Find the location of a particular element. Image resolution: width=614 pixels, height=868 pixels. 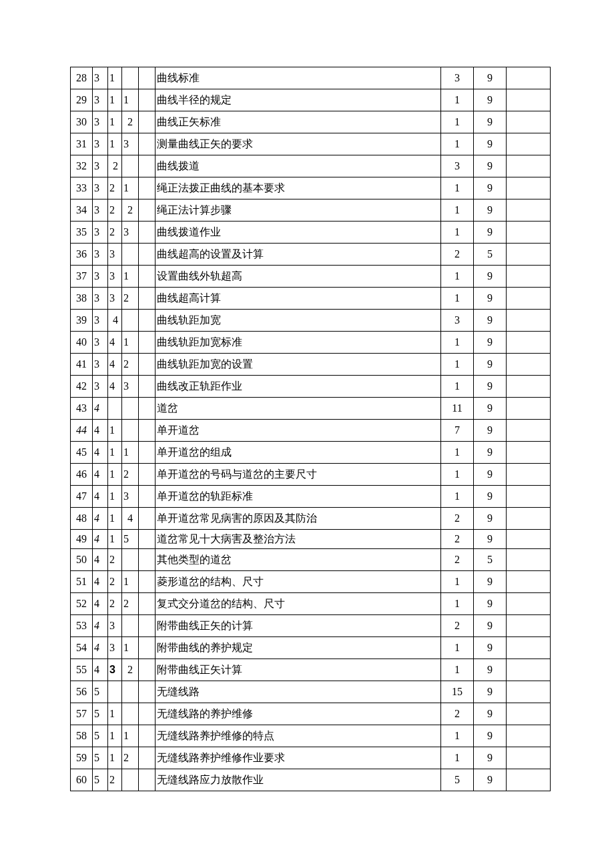

table-row: 41342曲线轨距加宽的设置19 is located at coordinates (311, 364).